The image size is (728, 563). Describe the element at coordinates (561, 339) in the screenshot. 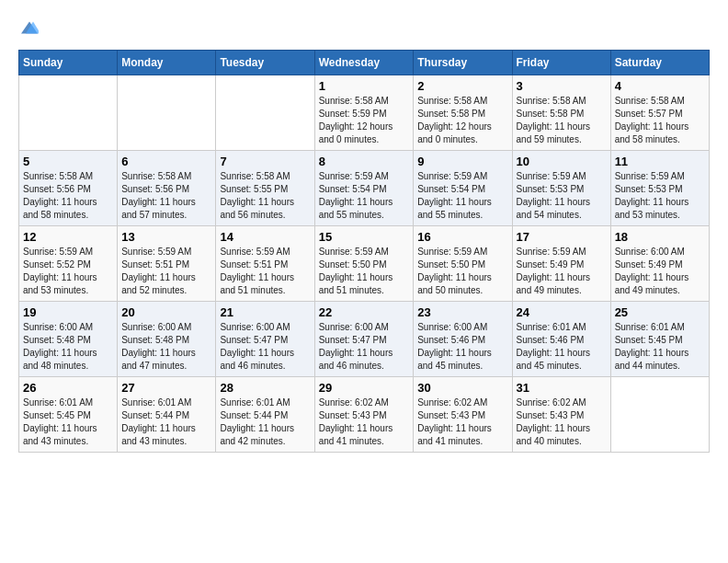

I see `calendar-cell: 24Sunrise: 6:01 AMSunset: 5:46 PMDayligh…` at that location.